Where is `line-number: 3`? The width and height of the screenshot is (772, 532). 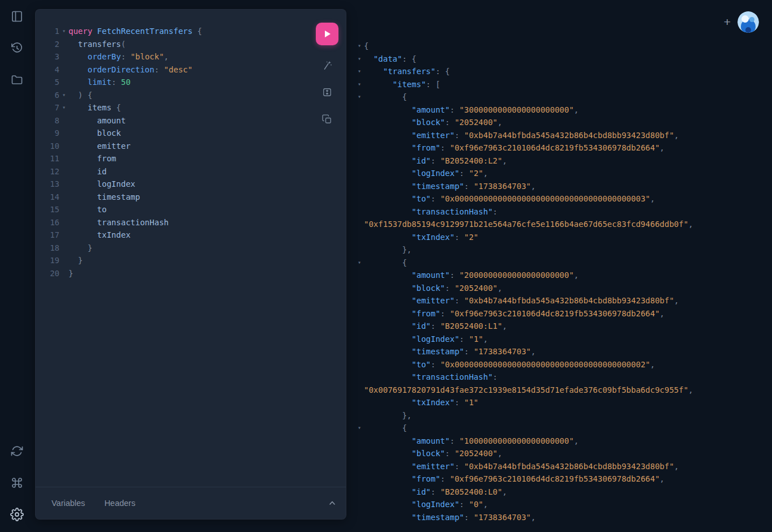 line-number: 3 is located at coordinates (48, 57).